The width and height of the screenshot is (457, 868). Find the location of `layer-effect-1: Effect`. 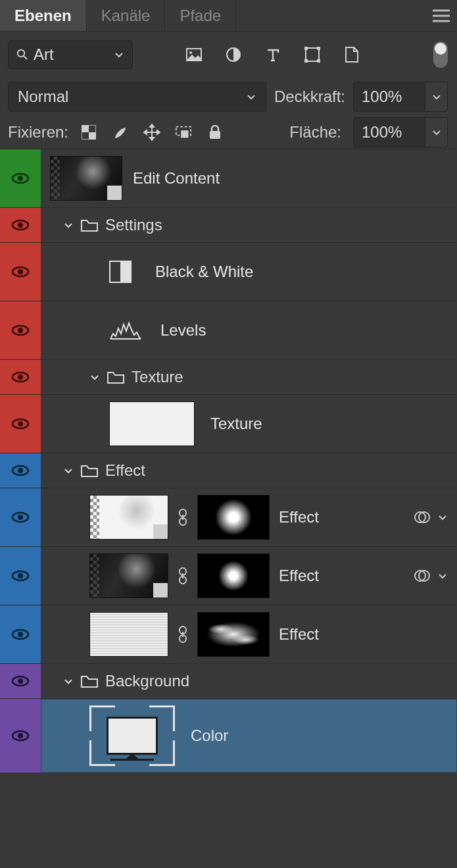

layer-effect-1: Effect is located at coordinates (229, 517).